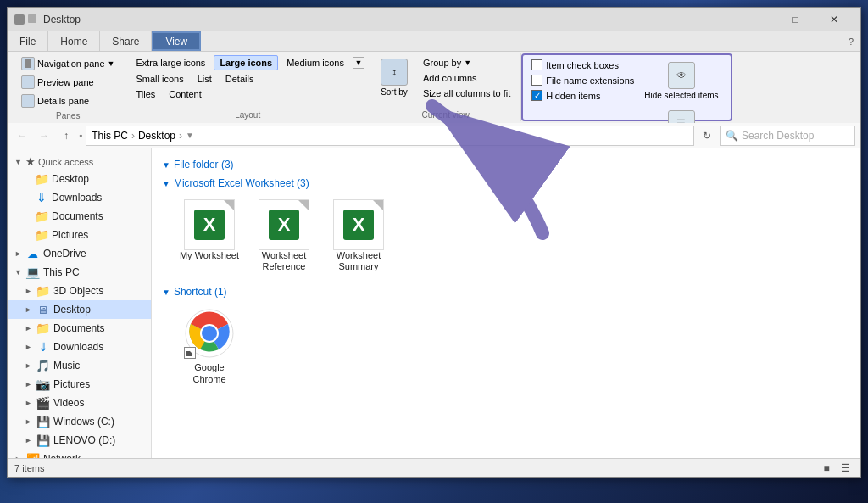 This screenshot has height=503, width=868. Describe the element at coordinates (80, 454) in the screenshot. I see `sidebar-item-network: ► 📶 Network` at that location.